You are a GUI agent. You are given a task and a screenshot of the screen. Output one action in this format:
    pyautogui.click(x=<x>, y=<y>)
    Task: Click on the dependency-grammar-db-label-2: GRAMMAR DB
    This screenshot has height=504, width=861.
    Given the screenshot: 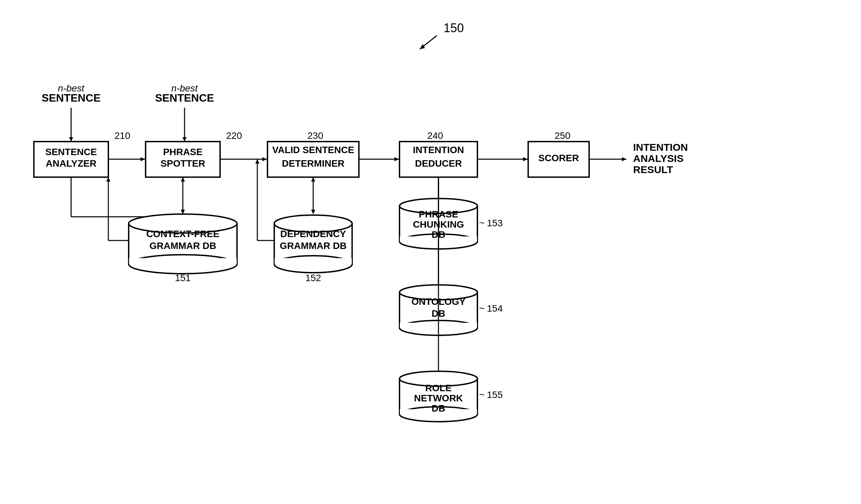 What is the action you would take?
    pyautogui.click(x=313, y=246)
    